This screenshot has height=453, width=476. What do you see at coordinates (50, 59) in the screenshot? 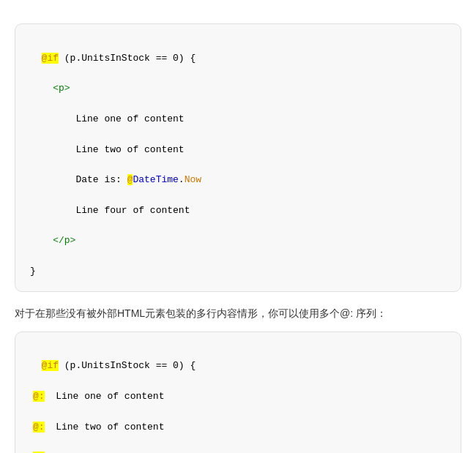
I see `keyword-if: @if` at bounding box center [50, 59].